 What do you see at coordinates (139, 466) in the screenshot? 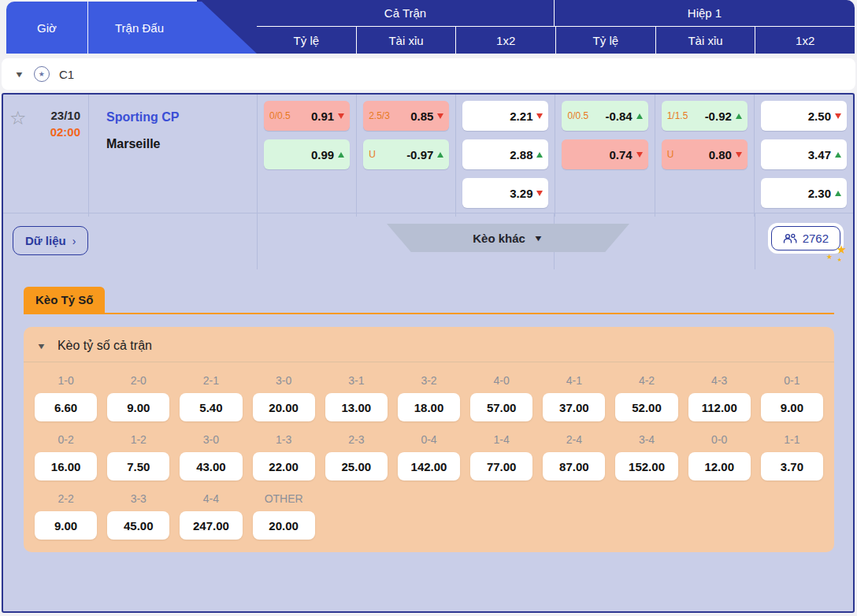
I see `score-odds-button: 7.50` at bounding box center [139, 466].